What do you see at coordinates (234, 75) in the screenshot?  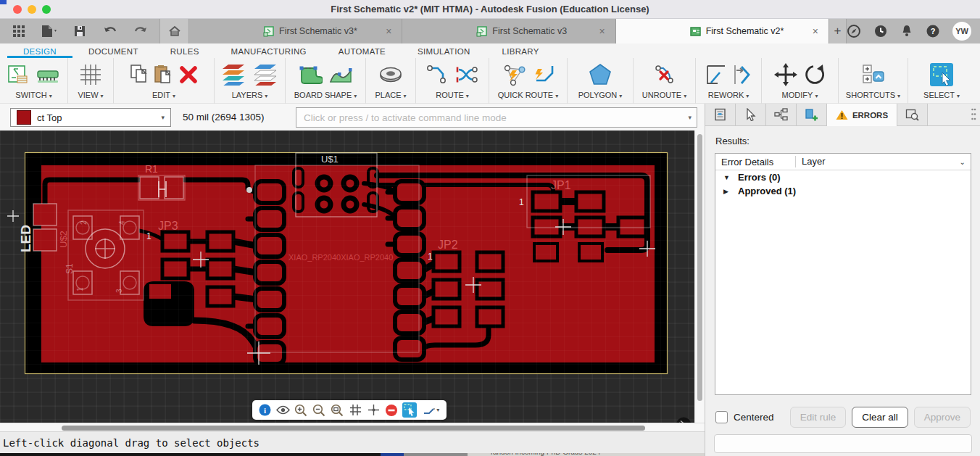 I see `layers-stack-icon` at bounding box center [234, 75].